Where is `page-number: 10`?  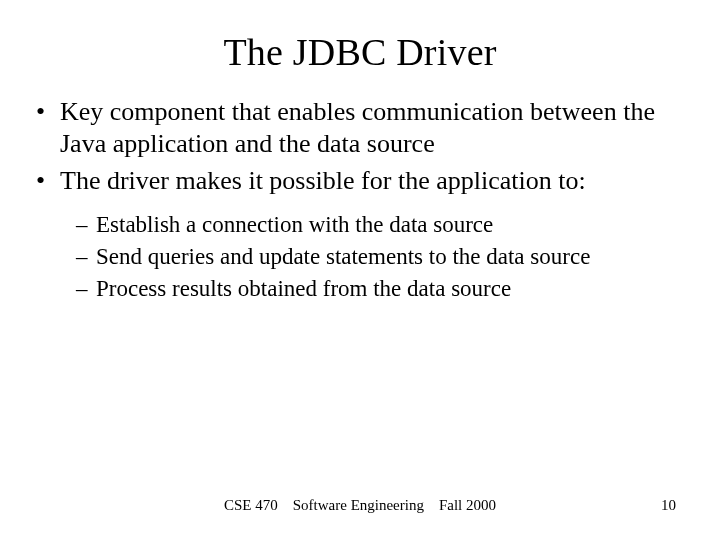 page-number: 10 is located at coordinates (668, 506).